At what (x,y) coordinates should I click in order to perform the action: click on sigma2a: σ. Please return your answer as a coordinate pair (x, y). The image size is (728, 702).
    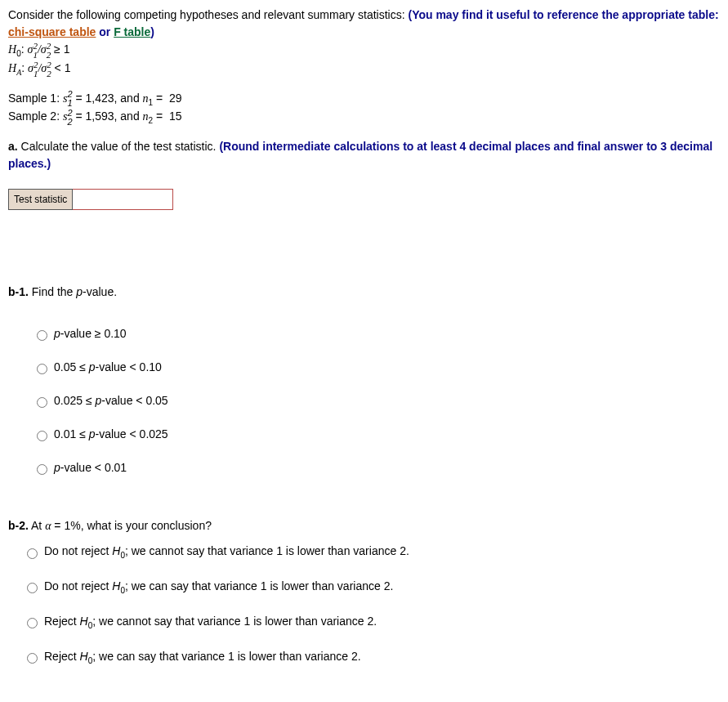
    Looking at the image, I should click on (44, 69).